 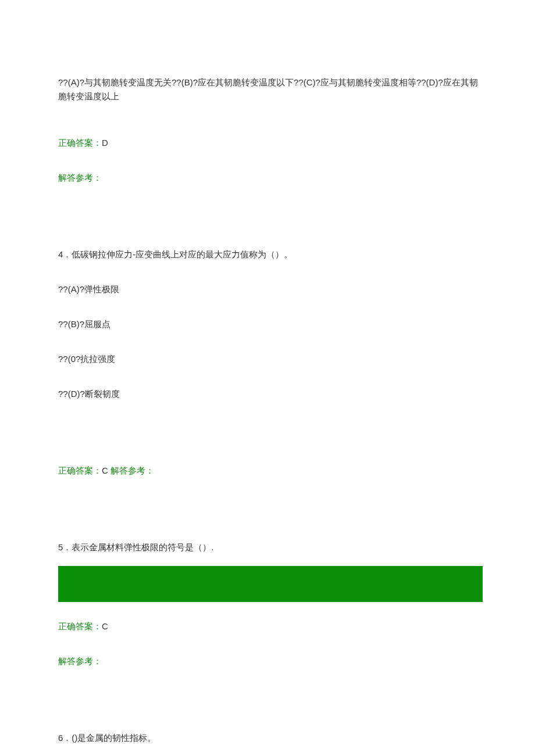 What do you see at coordinates (80, 143) in the screenshot?
I see `q3-answer-label: 正确答案：` at bounding box center [80, 143].